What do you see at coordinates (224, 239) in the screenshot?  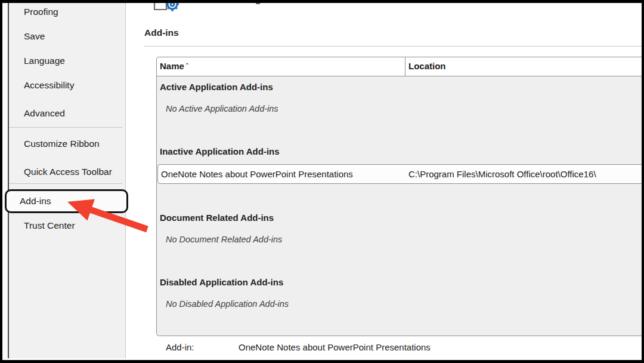 I see `group-empty-document: No Document Related Add-ins` at bounding box center [224, 239].